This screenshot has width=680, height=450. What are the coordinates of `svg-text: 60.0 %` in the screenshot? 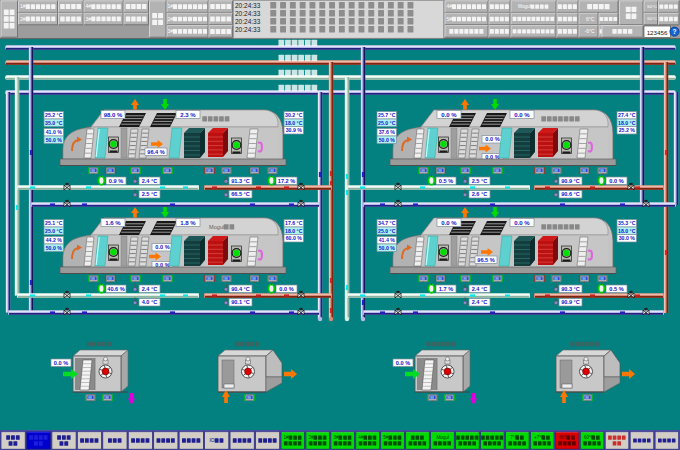 It's located at (294, 238).